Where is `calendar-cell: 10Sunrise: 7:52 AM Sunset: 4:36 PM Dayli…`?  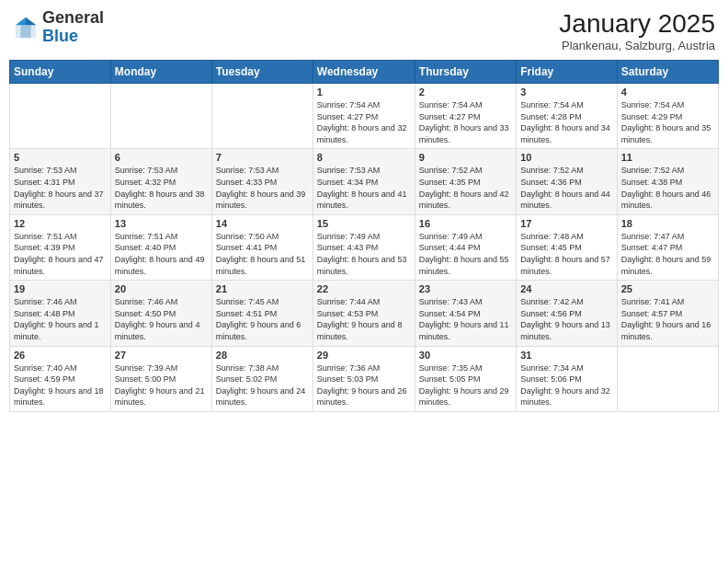 calendar-cell: 10Sunrise: 7:52 AM Sunset: 4:36 PM Dayli… is located at coordinates (566, 182).